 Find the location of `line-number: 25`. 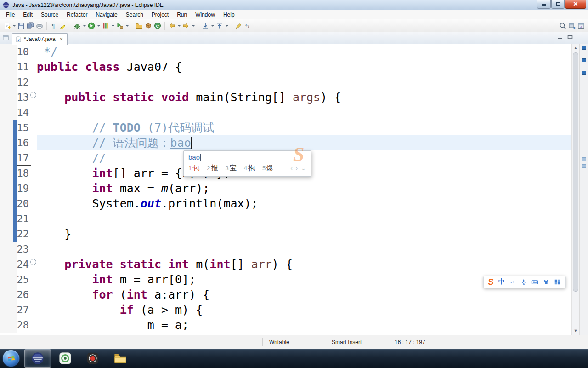

line-number: 25 is located at coordinates (24, 280).